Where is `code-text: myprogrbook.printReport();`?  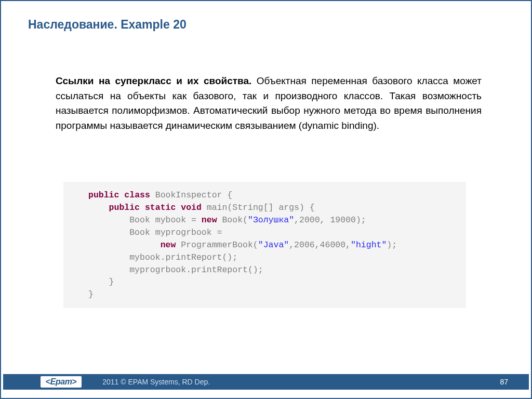 code-text: myprogrbook.printReport(); is located at coordinates (196, 270).